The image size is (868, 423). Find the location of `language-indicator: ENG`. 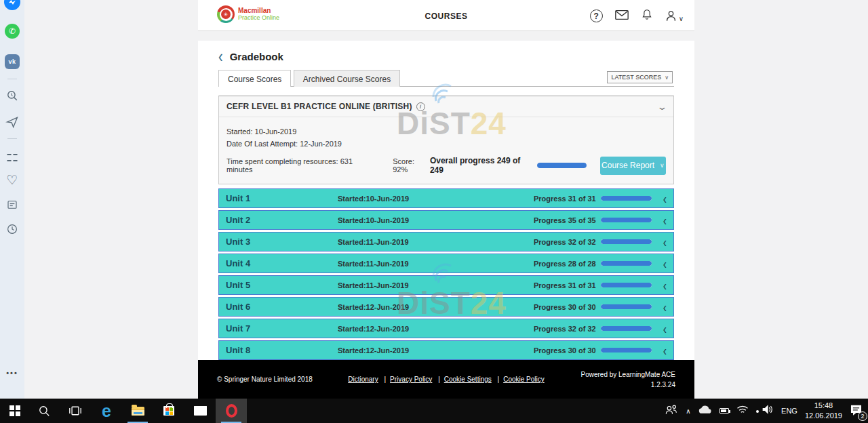

language-indicator: ENG is located at coordinates (789, 411).